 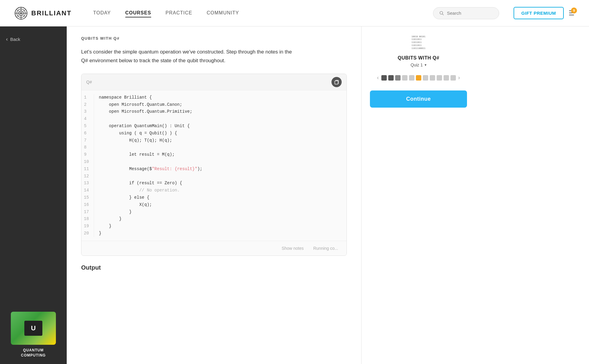 I want to click on copy-icon, so click(x=337, y=82).